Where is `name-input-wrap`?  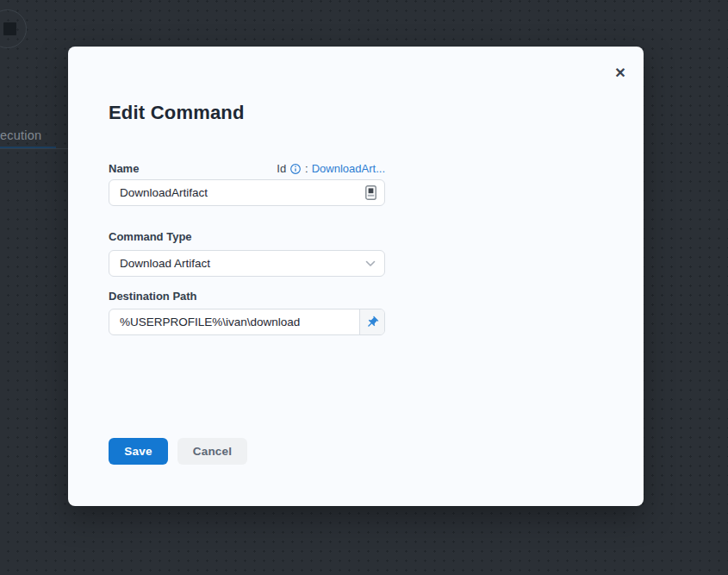 name-input-wrap is located at coordinates (246, 193).